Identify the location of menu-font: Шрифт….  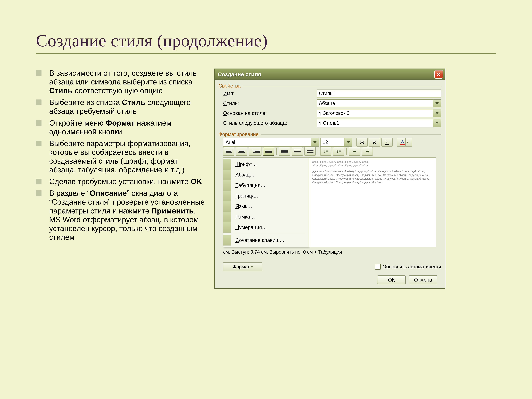
(266, 164).